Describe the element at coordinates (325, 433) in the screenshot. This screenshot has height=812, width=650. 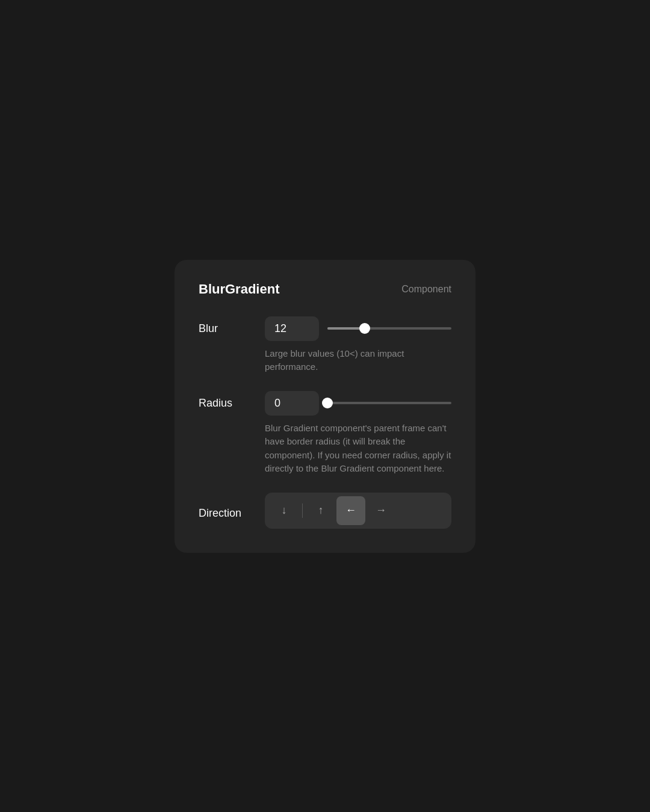
I see `radius-property-row: Radius Blur Gradient component's parent …` at that location.